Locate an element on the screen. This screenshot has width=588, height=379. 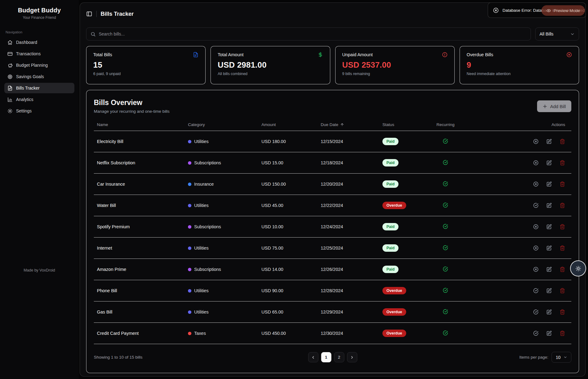
status-badge: Paid is located at coordinates (390, 248).